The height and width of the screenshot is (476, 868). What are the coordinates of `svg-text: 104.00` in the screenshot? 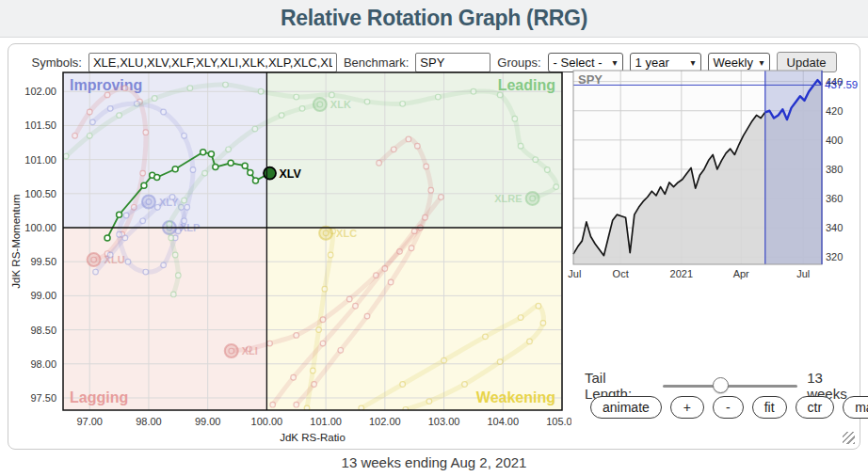 It's located at (503, 421).